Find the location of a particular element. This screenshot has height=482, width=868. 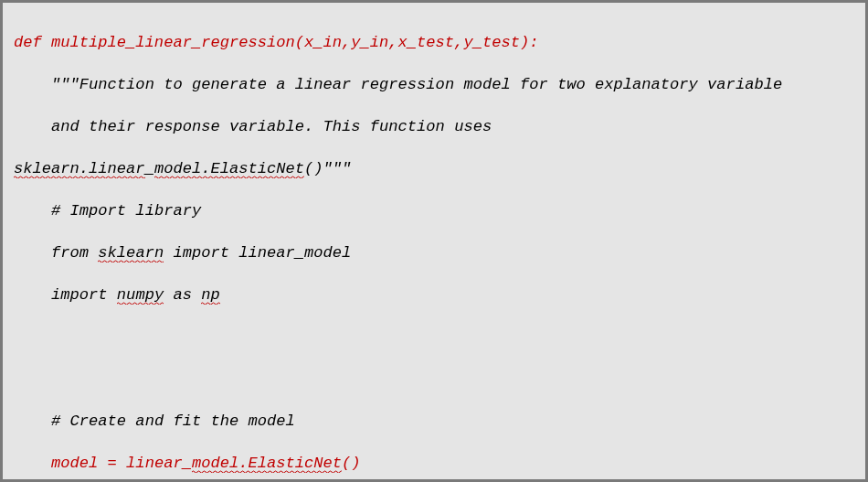

code-line: def multiple_linear_regression(x_in,y_in… is located at coordinates (434, 42).